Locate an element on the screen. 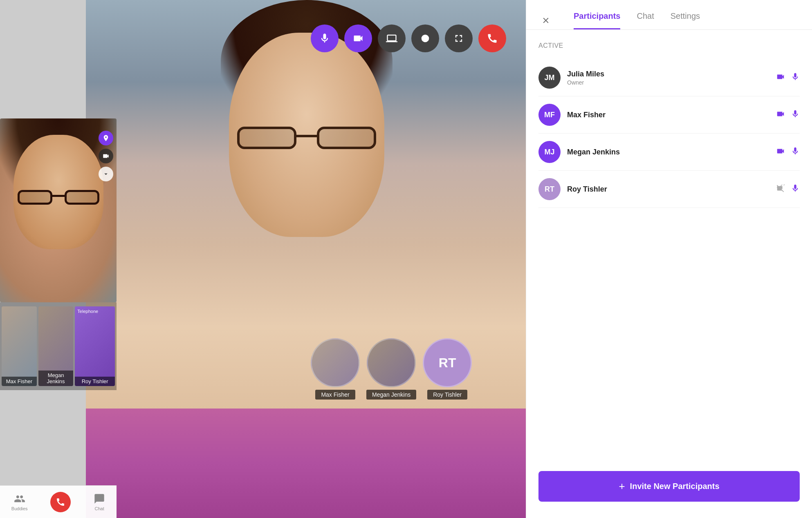 The image size is (812, 518). fisher-avatar is located at coordinates (335, 363).